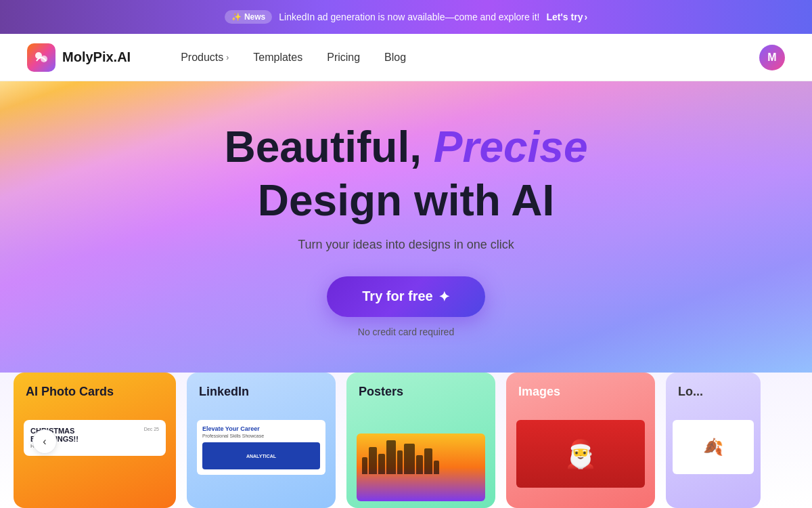 The width and height of the screenshot is (812, 508). I want to click on hero-title: Beautiful, Precise Design with AI, so click(406, 173).